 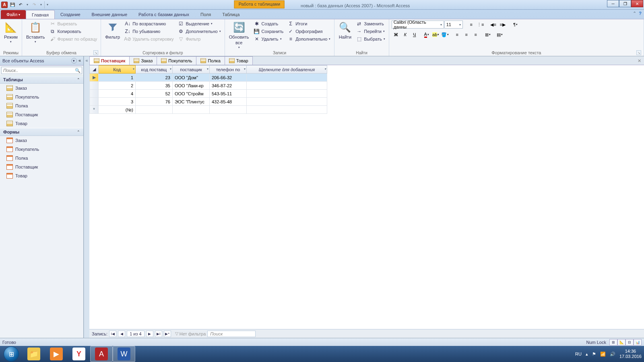 What do you see at coordinates (73, 24) in the screenshot?
I see `cut-button: ✂Вырезать` at bounding box center [73, 24].